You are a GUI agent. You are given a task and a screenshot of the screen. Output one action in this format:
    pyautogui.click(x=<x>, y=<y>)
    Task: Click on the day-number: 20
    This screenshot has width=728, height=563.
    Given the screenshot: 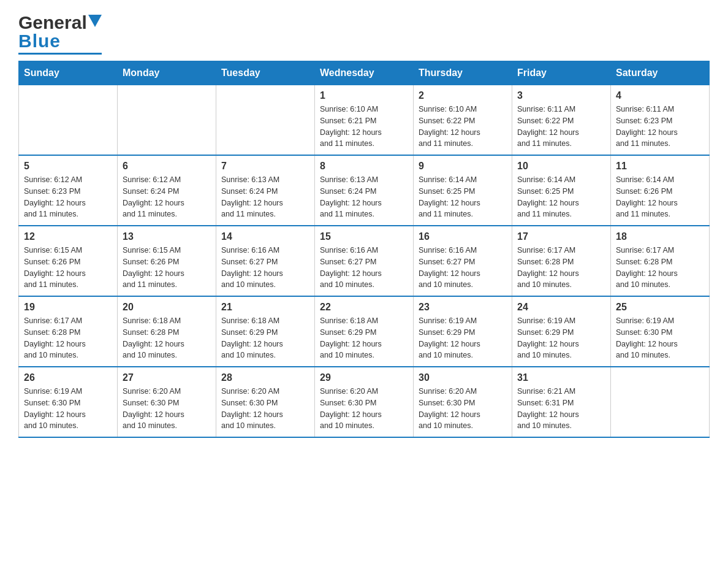 What is the action you would take?
    pyautogui.click(x=167, y=307)
    